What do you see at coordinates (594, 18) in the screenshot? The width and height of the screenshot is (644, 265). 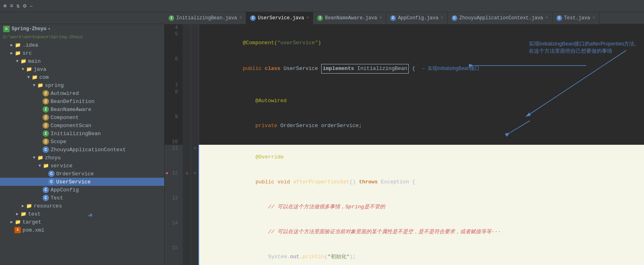 I see `close-Test: ×` at bounding box center [594, 18].